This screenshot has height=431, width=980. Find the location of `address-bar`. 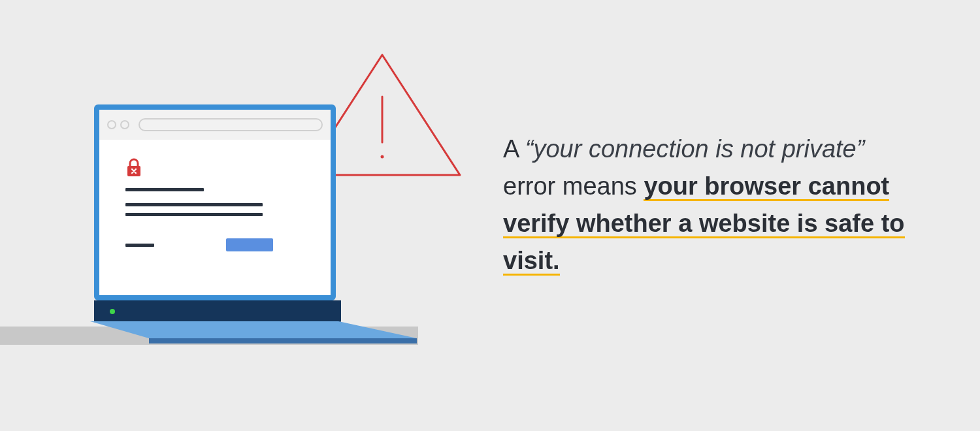

address-bar is located at coordinates (231, 125).